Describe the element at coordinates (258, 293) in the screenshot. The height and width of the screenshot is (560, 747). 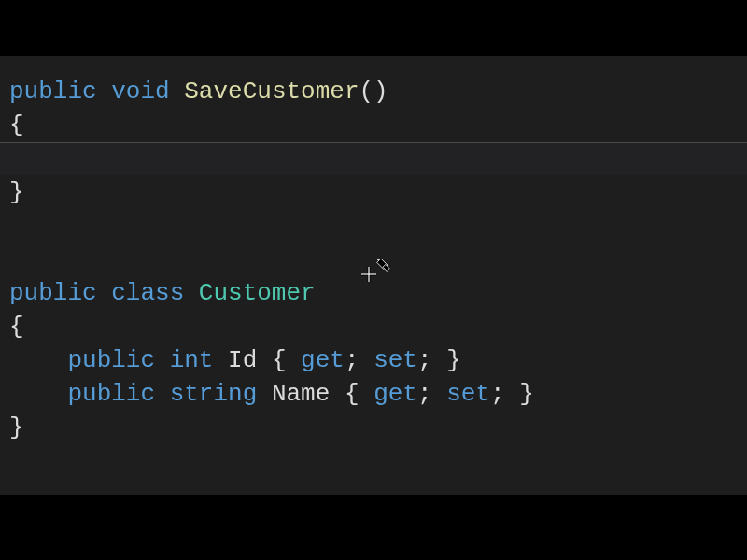
I see `type-name: Customer` at that location.